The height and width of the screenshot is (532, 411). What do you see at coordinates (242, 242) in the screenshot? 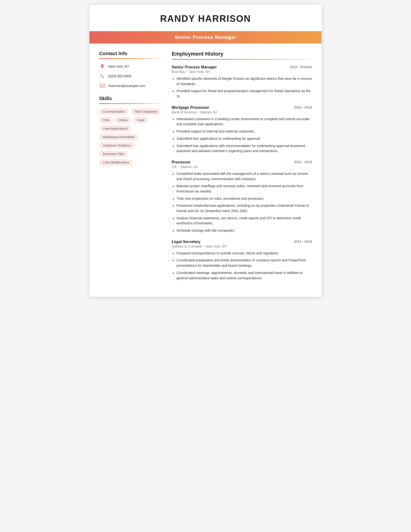
I see `job-header: Legal Secretary2014 - 2016` at bounding box center [242, 242].